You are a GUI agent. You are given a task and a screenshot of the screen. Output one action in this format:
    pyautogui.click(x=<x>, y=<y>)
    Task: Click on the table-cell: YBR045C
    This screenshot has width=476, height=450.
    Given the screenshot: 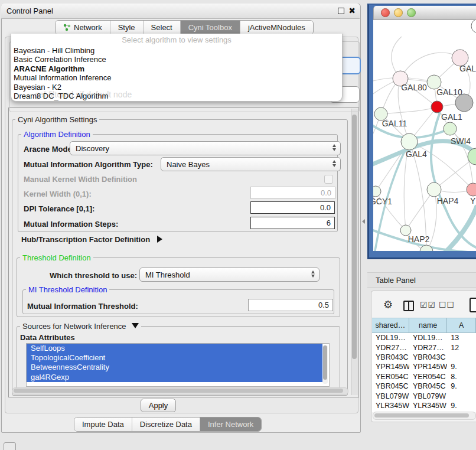 What is the action you would take?
    pyautogui.click(x=428, y=386)
    